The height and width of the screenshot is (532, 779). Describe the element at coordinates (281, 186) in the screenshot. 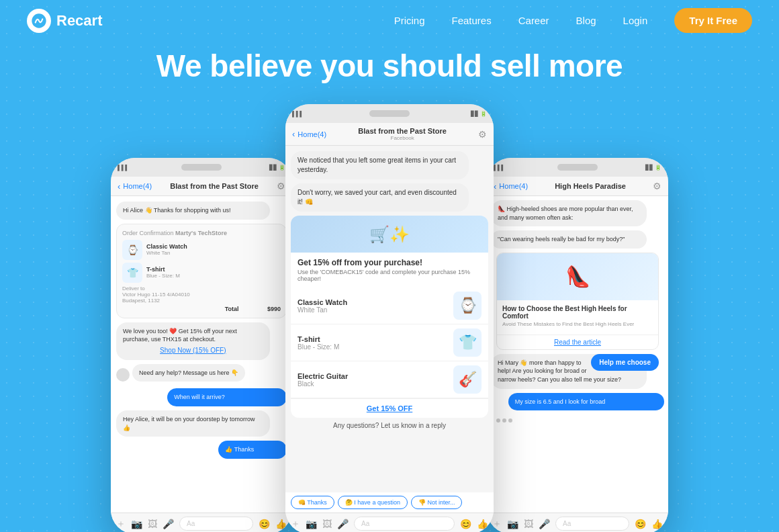

I see `gear-icon-left: ⚙` at that location.